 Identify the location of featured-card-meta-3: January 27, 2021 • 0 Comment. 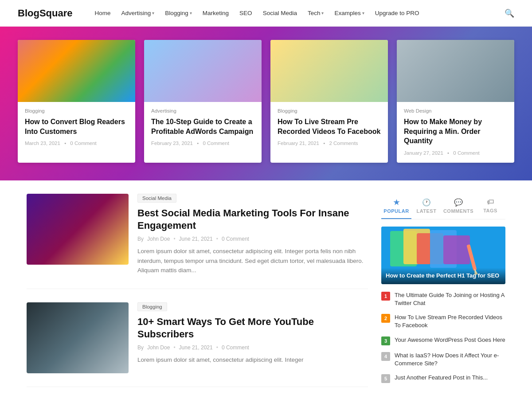
(456, 153).